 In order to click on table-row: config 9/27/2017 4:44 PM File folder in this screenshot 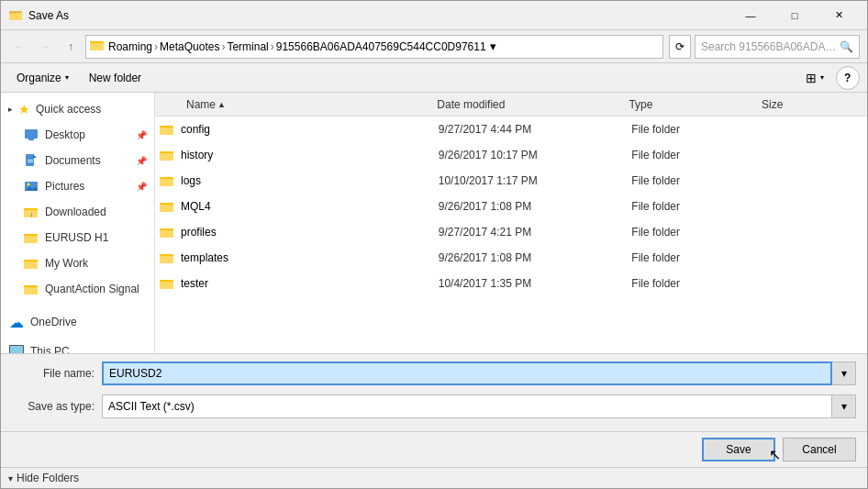, I will do `click(511, 129)`.